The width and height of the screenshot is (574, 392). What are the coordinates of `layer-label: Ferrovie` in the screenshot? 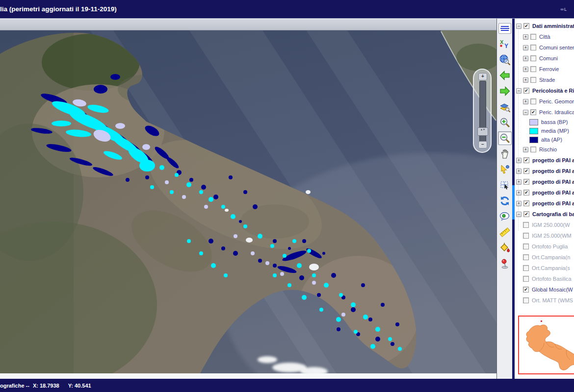 It's located at (549, 69).